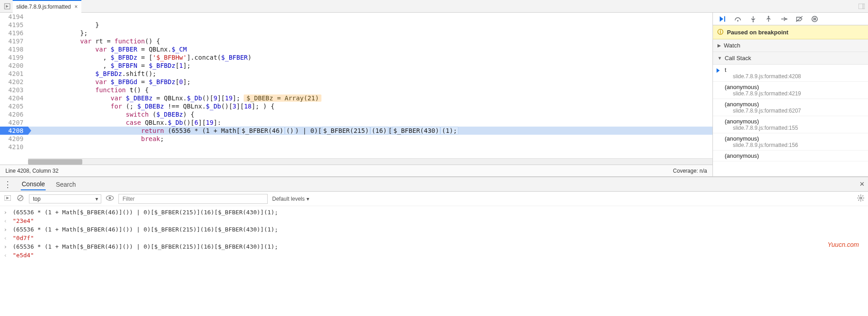  What do you see at coordinates (356, 131) in the screenshot?
I see `code-line: 4208 return (65536 * (1 + Math[$_BFBER(4…` at bounding box center [356, 131].